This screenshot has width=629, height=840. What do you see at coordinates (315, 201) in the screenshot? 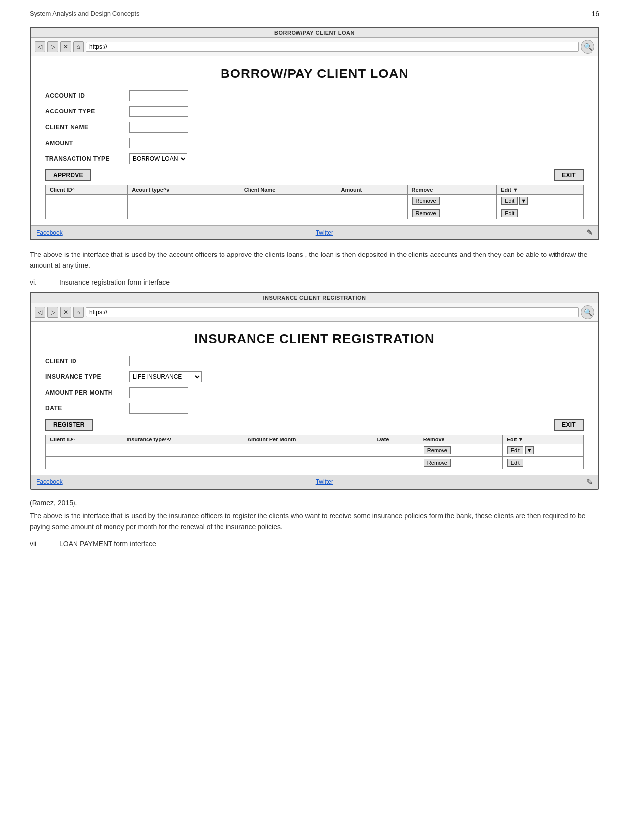
I see `table-row: Remove Edit ▼` at bounding box center [315, 201].